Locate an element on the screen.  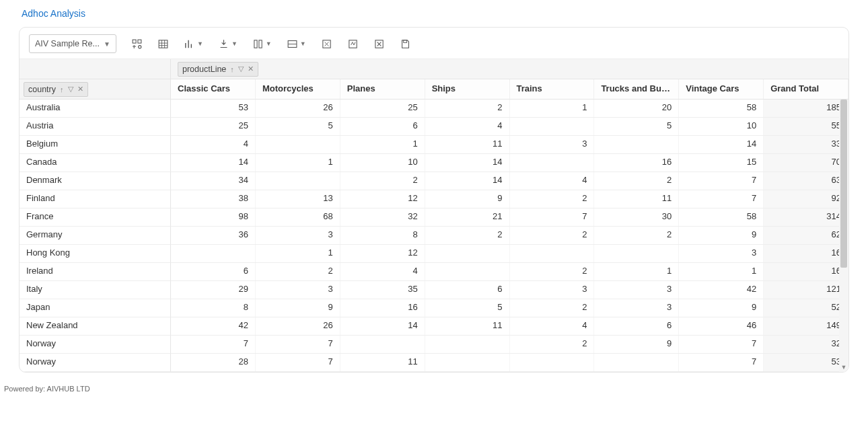
column-header: Trucks and Bus... is located at coordinates (637, 89).